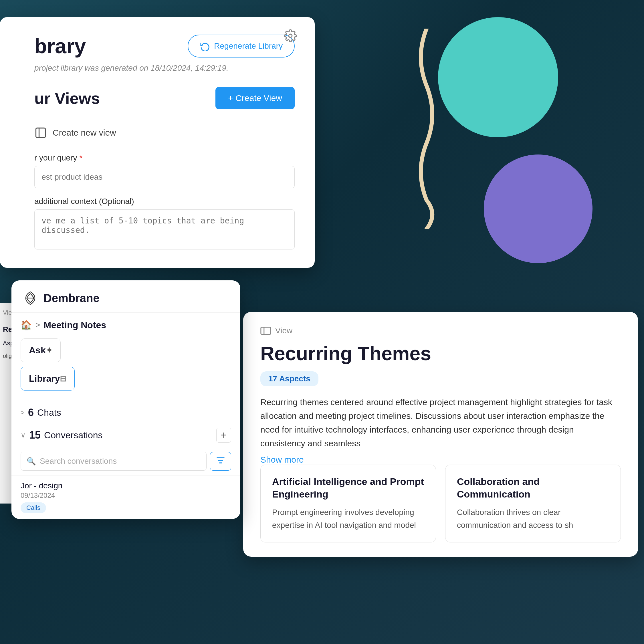  Describe the element at coordinates (38, 325) in the screenshot. I see `breadcrumb-chevron: >` at that location.